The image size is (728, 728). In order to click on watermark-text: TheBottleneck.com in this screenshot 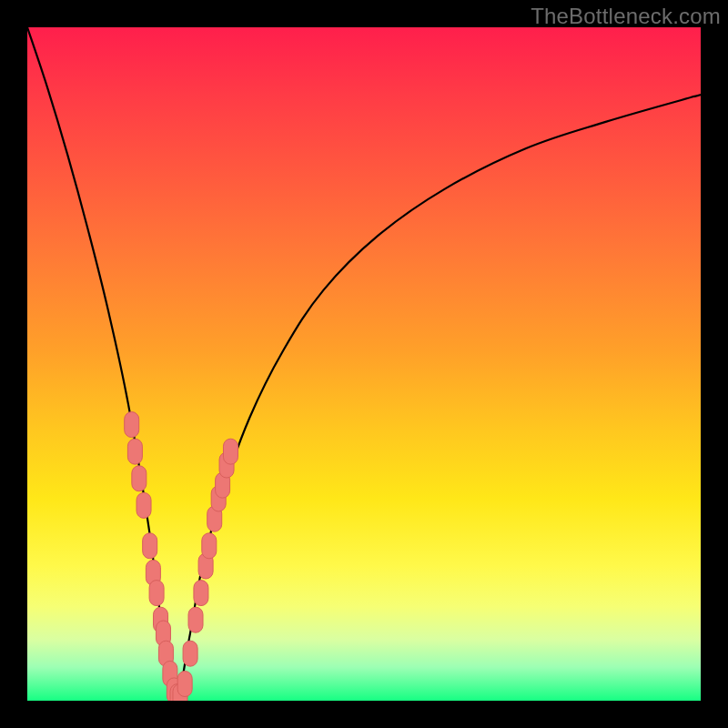, I will do `click(626, 16)`.